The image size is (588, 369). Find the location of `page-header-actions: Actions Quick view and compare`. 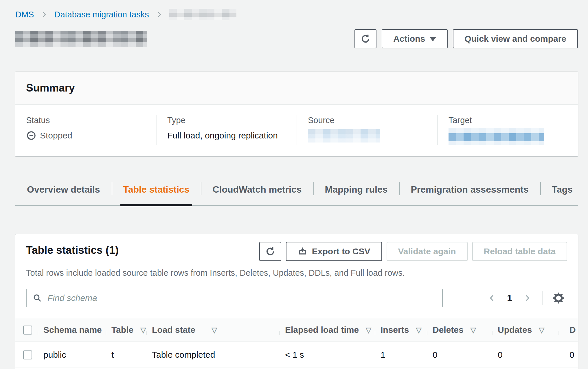

page-header-actions: Actions Quick view and compare is located at coordinates (466, 39).